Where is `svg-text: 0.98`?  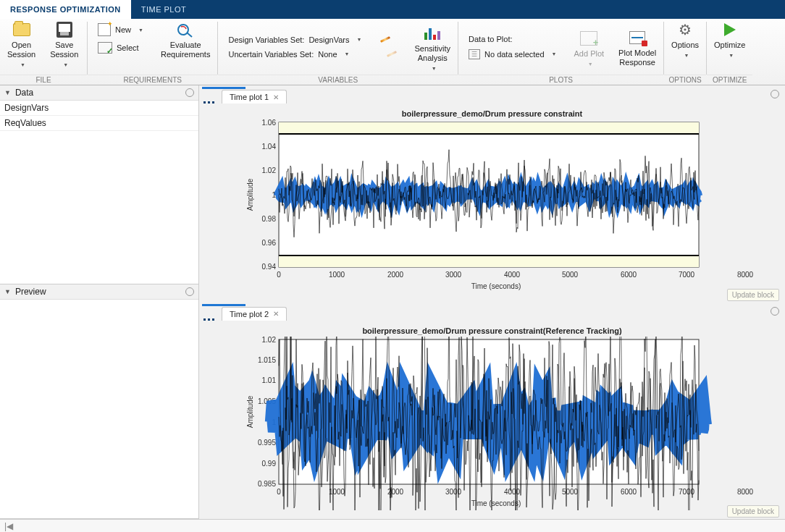 svg-text: 0.98 is located at coordinates (269, 219).